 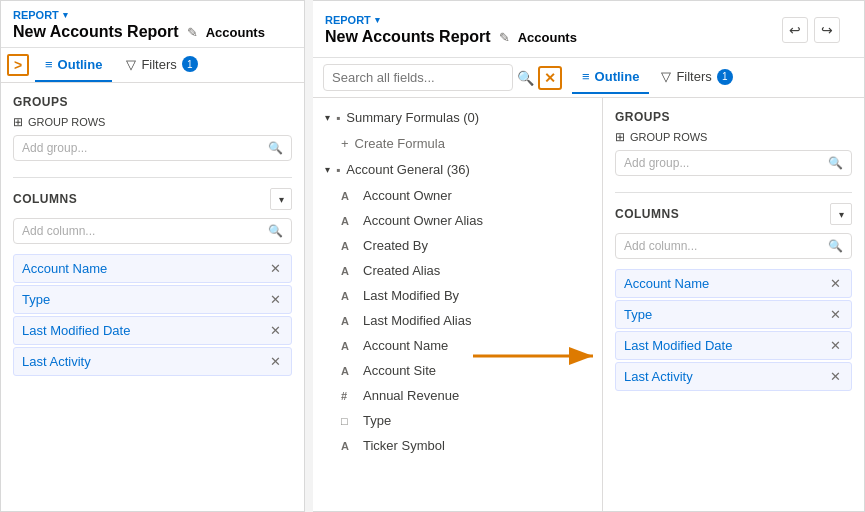 I want to click on right-remove-col-0: ✕, so click(x=836, y=284).